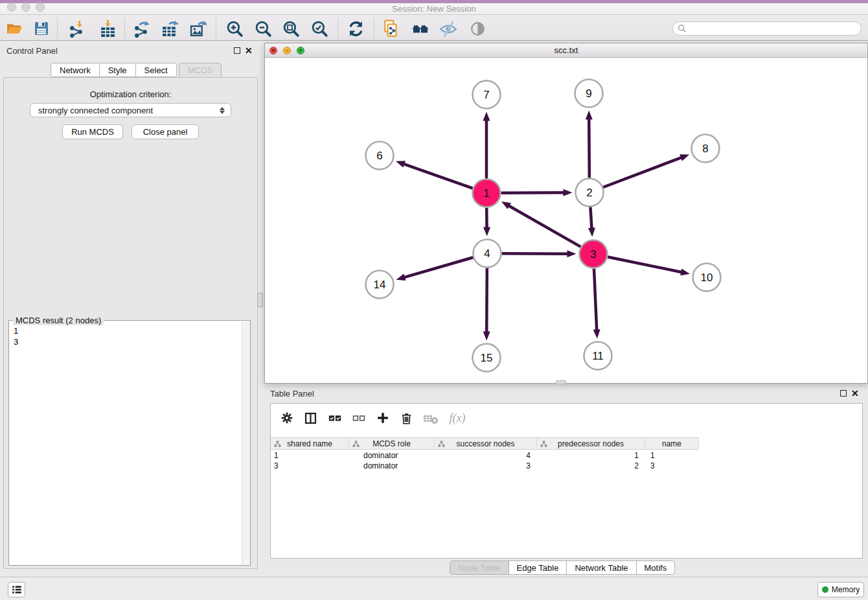 The width and height of the screenshot is (868, 600). What do you see at coordinates (41, 29) in the screenshot?
I see `save-floppy-icon` at bounding box center [41, 29].